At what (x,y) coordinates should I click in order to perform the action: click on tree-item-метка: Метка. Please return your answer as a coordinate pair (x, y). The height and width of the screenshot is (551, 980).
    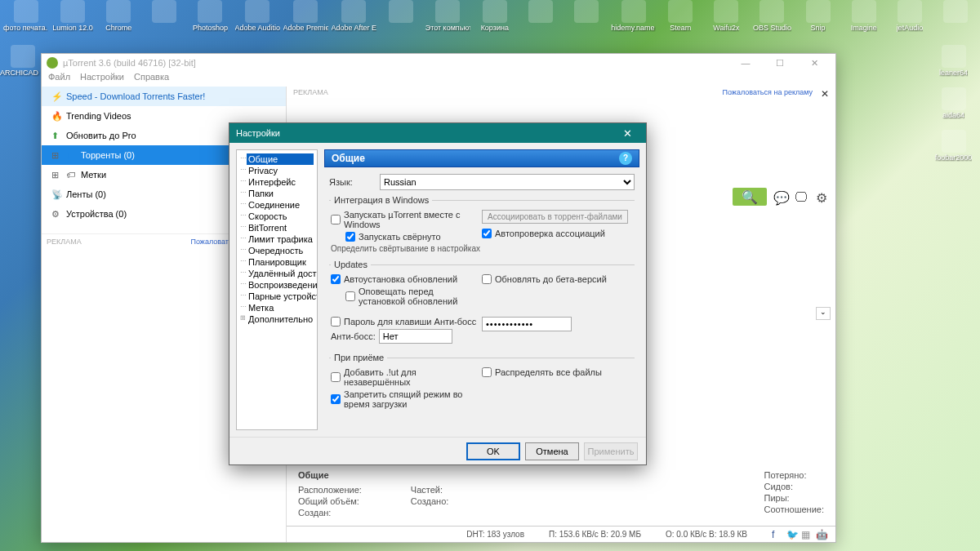
    Looking at the image, I should click on (280, 308).